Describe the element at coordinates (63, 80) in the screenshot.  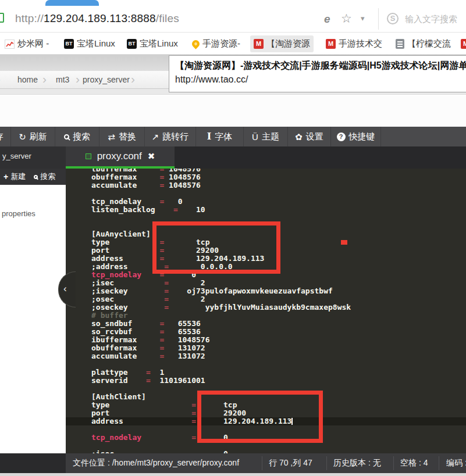
I see `breadcrumb-mt3: mt3` at that location.